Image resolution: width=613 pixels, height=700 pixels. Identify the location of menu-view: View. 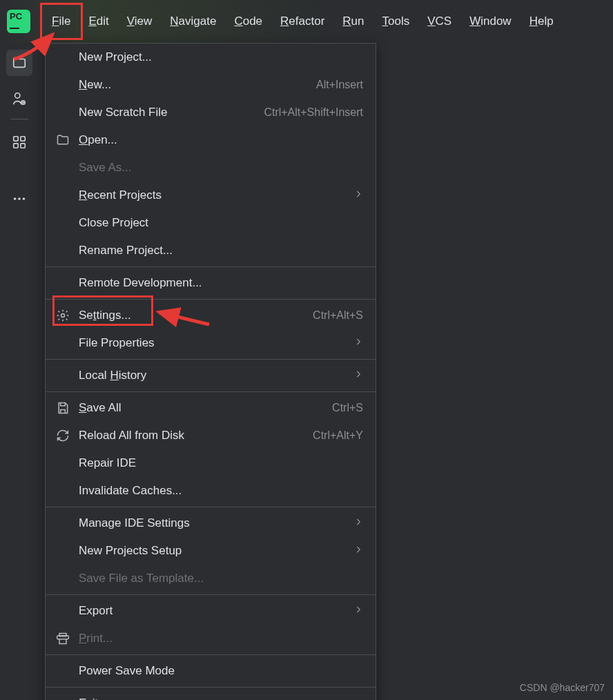
(139, 21).